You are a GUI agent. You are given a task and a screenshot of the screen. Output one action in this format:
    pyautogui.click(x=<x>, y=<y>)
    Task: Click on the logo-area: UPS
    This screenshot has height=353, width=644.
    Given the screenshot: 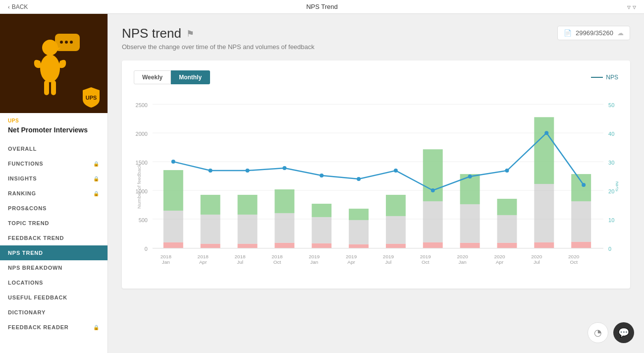 What is the action you would take?
    pyautogui.click(x=54, y=63)
    